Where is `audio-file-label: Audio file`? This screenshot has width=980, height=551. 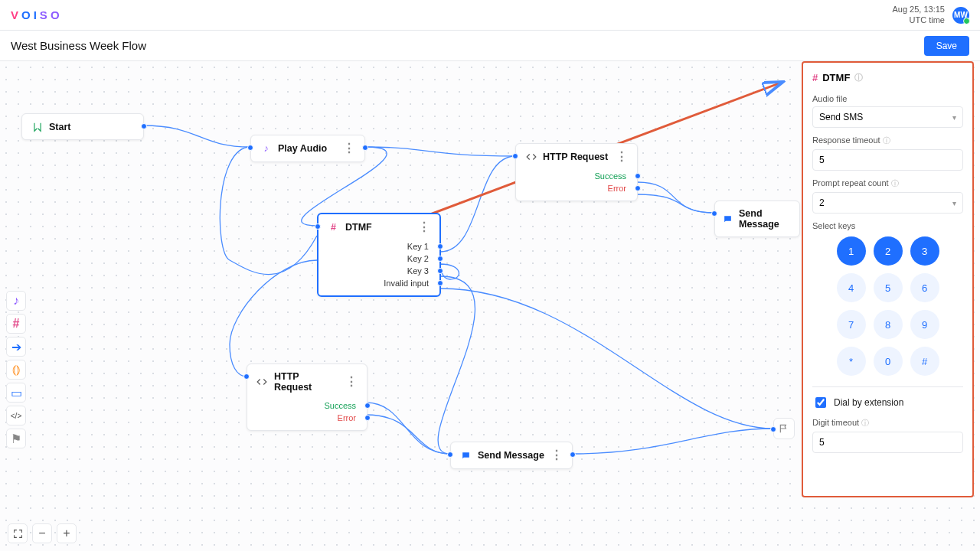
audio-file-label: Audio file is located at coordinates (888, 99).